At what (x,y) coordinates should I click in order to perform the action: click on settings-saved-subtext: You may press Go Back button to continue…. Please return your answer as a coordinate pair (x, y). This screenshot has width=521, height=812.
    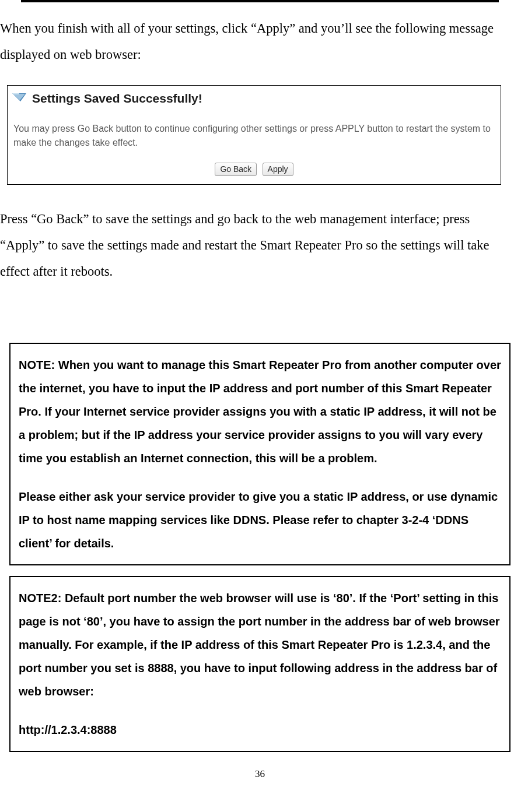
    Looking at the image, I should click on (254, 134).